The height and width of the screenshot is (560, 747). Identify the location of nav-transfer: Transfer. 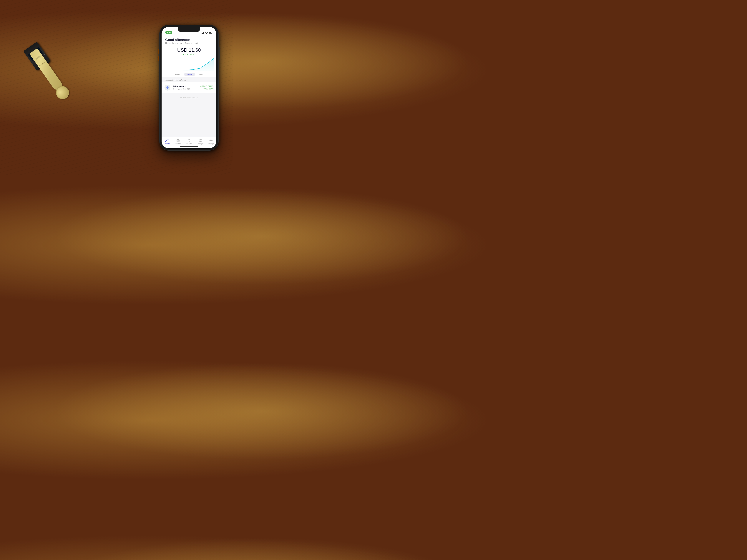
(189, 141).